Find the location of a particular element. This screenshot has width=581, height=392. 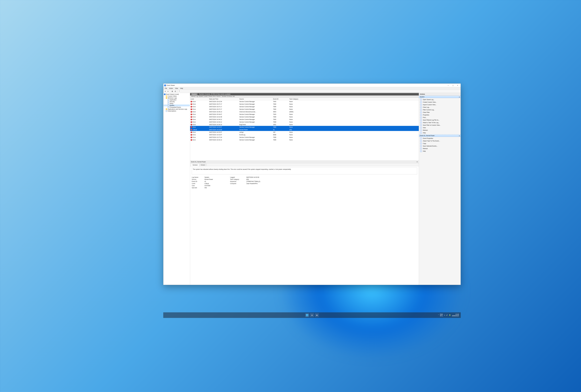

event-row: Error04/07/2024 14:34:10BugCheck1001None is located at coordinates (304, 125).